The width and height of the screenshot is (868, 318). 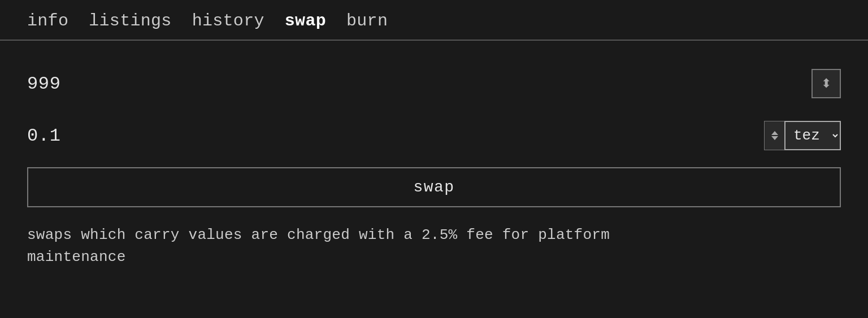 I want to click on price-controls: tez usd, so click(x=802, y=136).